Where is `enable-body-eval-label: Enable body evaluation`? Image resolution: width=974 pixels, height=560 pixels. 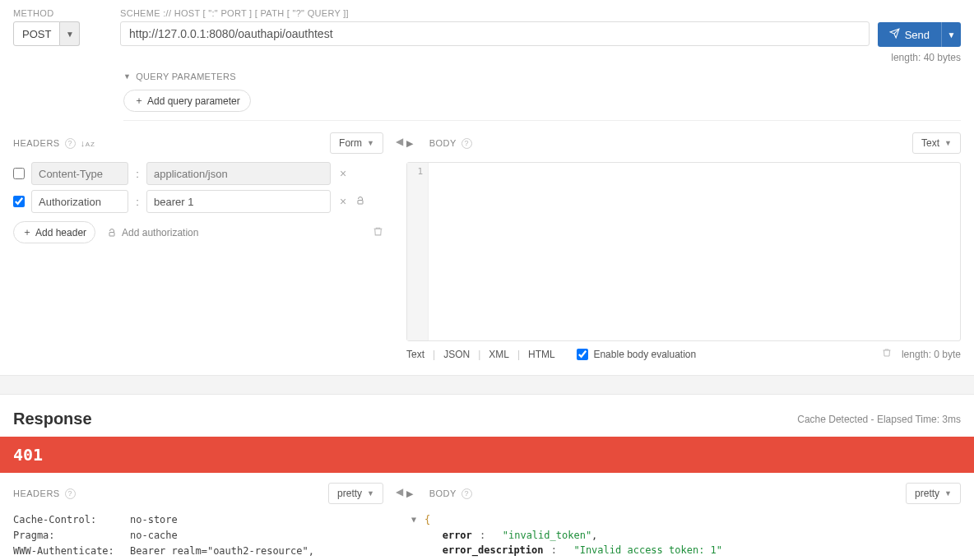 enable-body-eval-label: Enable body evaluation is located at coordinates (645, 354).